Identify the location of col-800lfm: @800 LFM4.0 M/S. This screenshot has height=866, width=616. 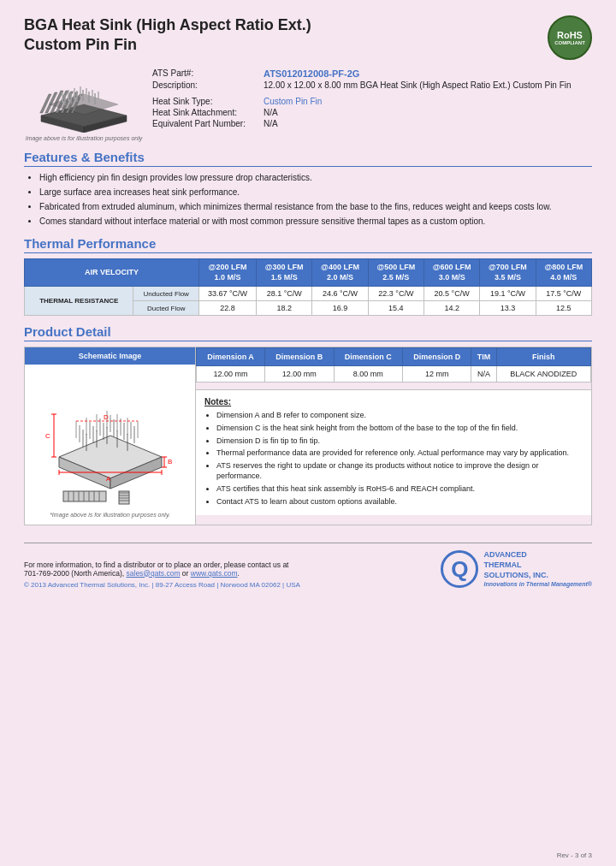
(563, 273).